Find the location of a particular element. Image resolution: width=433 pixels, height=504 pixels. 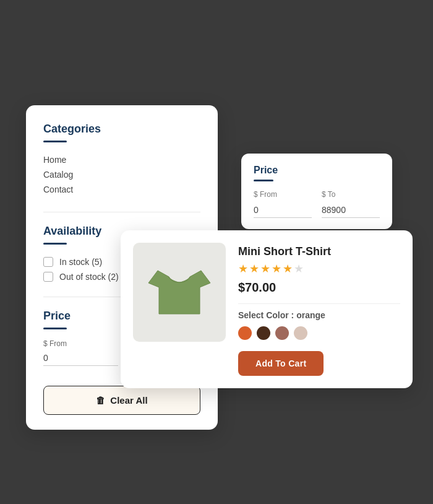

nav-catalog: Catalog is located at coordinates (122, 175).